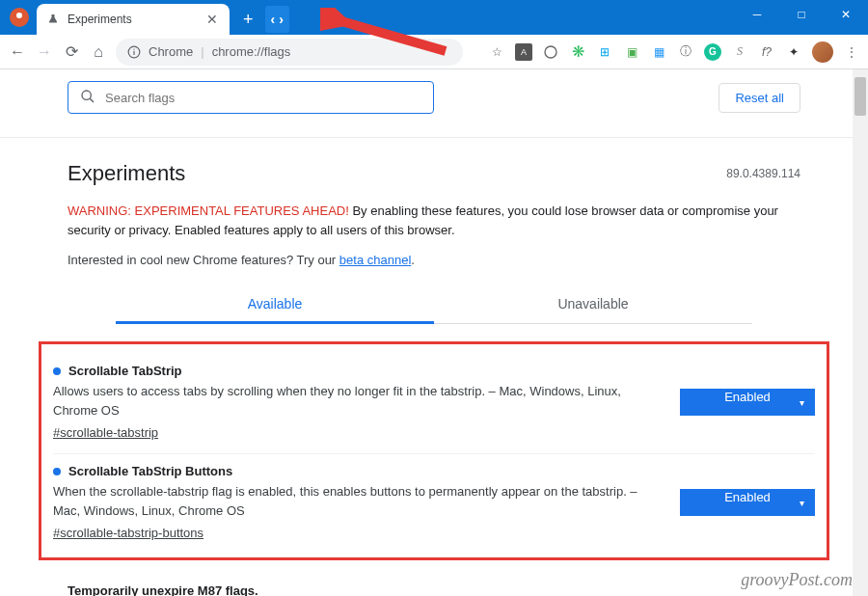 The width and height of the screenshot is (868, 596). I want to click on tab-title: Experiments, so click(132, 19).